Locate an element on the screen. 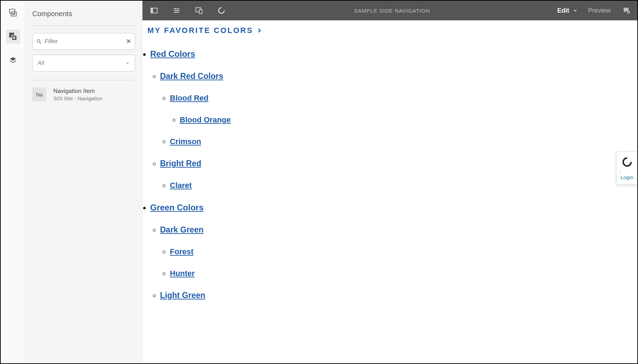  preview-button: Preview is located at coordinates (599, 11).